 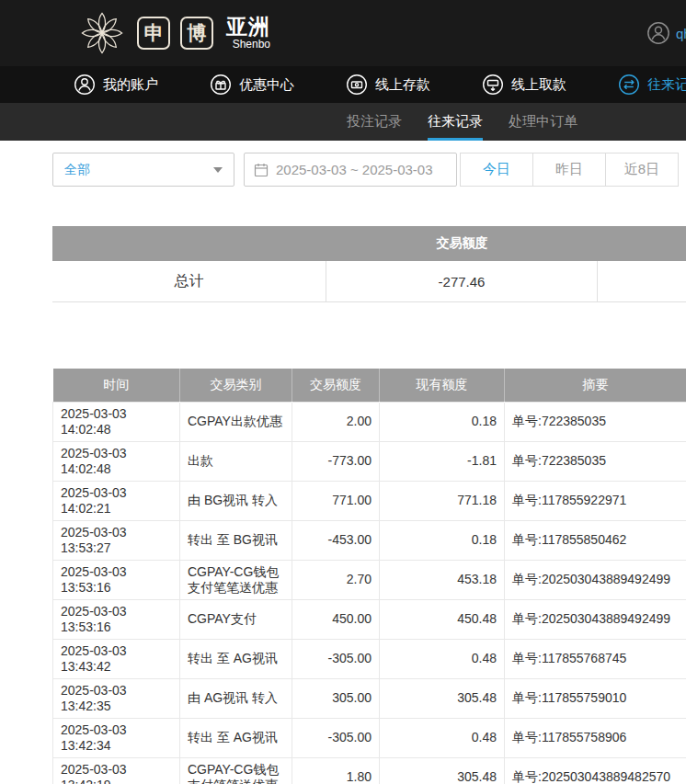 What do you see at coordinates (596, 540) in the screenshot?
I see `cell-summary: 单号:117855850462` at bounding box center [596, 540].